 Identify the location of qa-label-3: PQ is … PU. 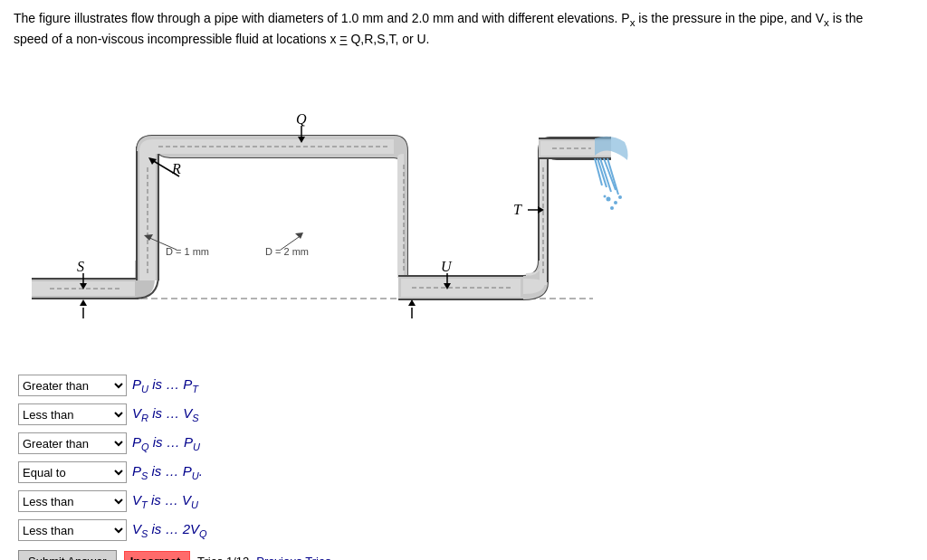
(167, 443).